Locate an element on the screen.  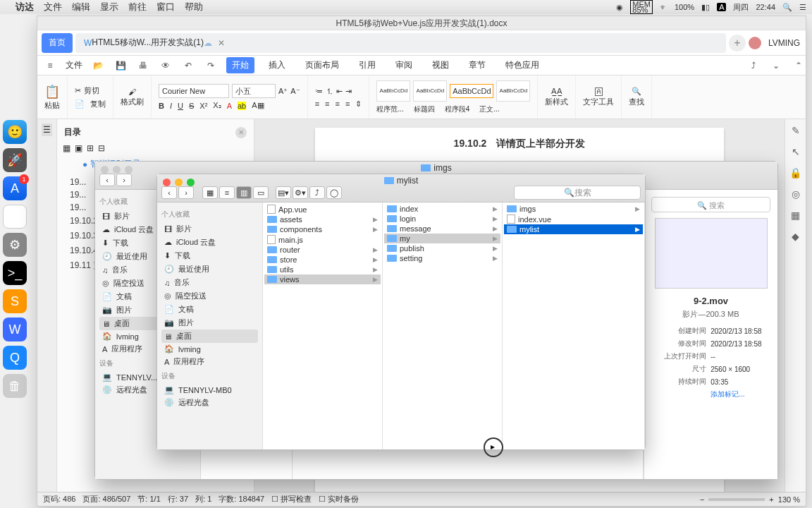
sidebar-apps: A应用程序 is located at coordinates (210, 361).